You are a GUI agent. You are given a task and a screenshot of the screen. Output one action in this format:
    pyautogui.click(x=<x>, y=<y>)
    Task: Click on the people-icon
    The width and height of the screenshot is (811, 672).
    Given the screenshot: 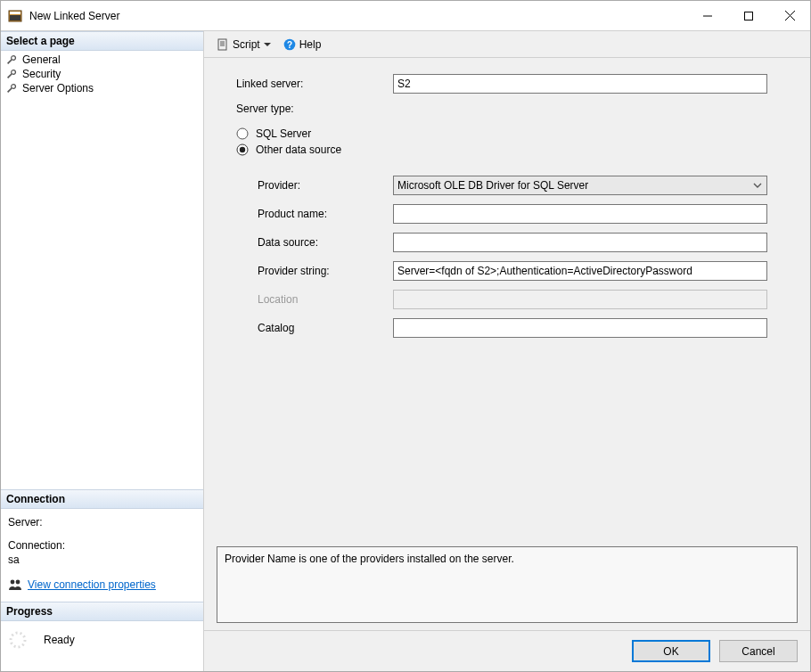 What is the action you would take?
    pyautogui.click(x=15, y=585)
    